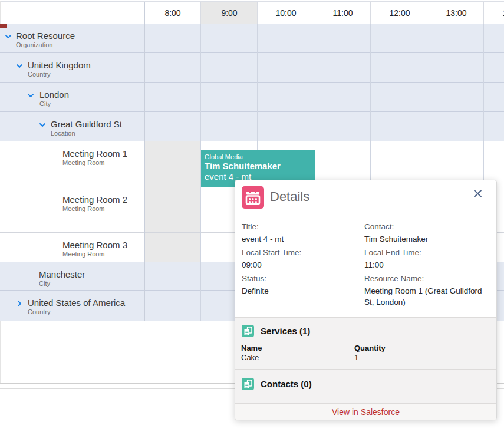  Describe the element at coordinates (250, 357) in the screenshot. I see `service-row-name: Cake` at that location.